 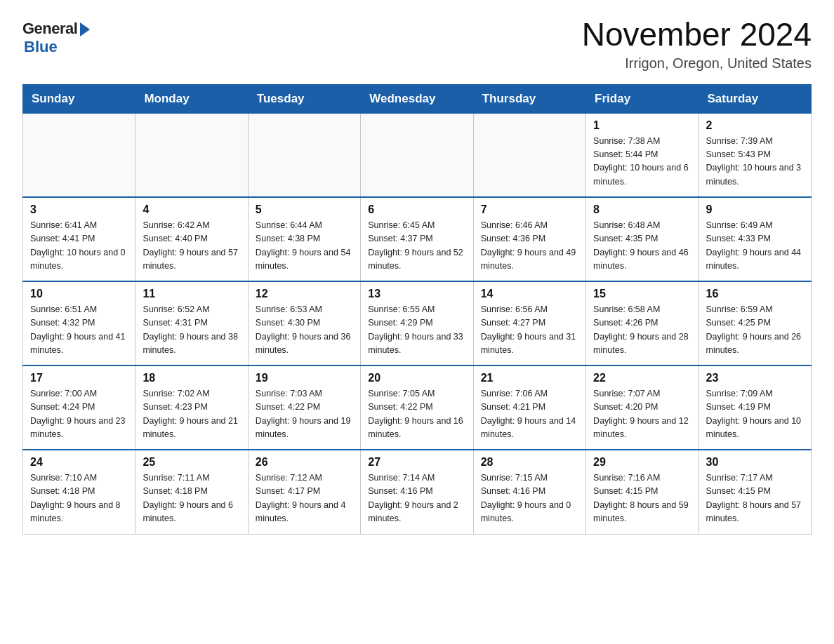 What do you see at coordinates (529, 210) in the screenshot?
I see `day-number: 7` at bounding box center [529, 210].